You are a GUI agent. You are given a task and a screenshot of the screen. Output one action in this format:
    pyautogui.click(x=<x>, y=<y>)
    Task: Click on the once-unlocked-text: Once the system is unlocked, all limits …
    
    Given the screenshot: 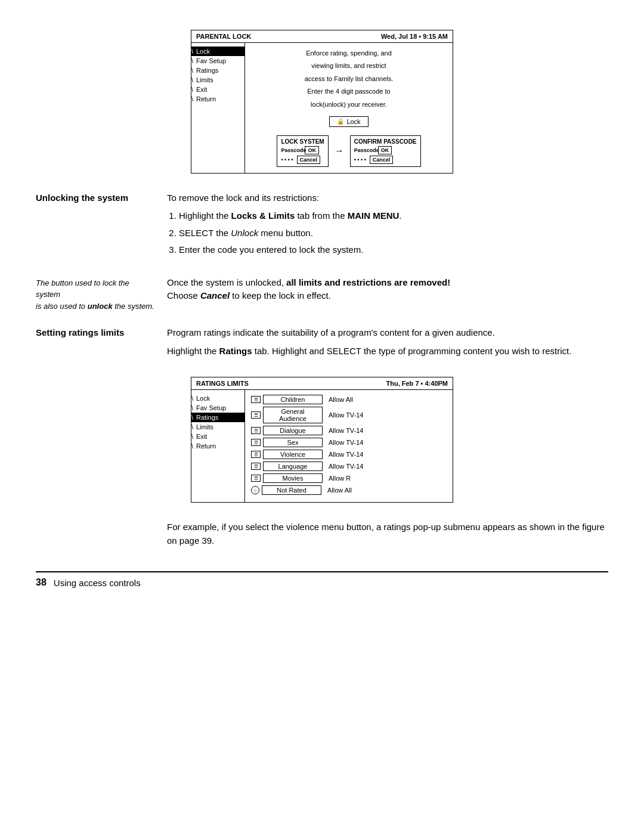 What is the action you would take?
    pyautogui.click(x=388, y=283)
    